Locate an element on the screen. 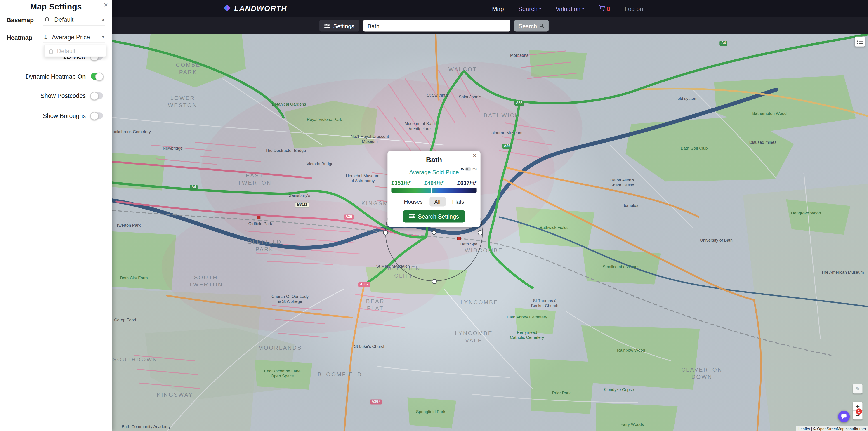 This screenshot has height=431, width=868. property-type-tabs: Houses All Flats is located at coordinates (434, 202).